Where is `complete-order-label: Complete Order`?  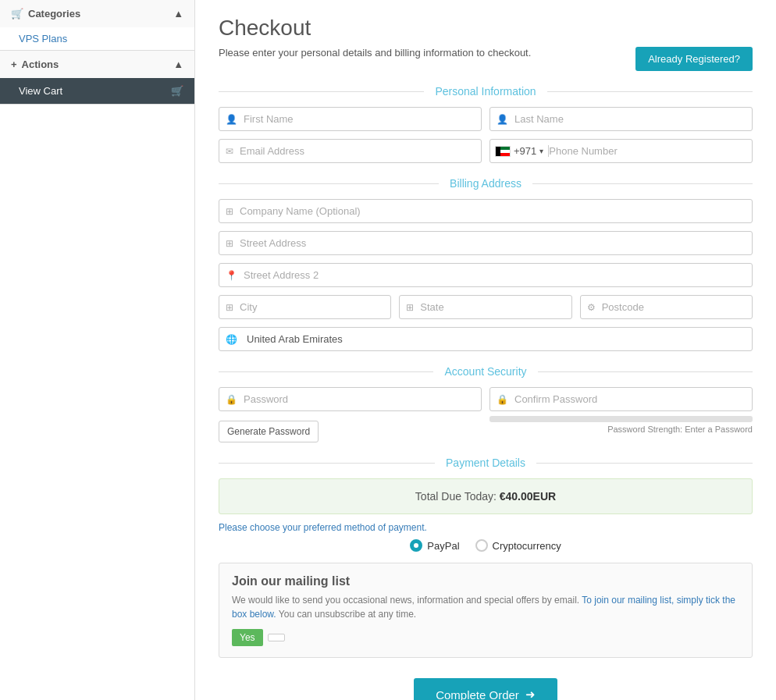 complete-order-label: Complete Order is located at coordinates (478, 695).